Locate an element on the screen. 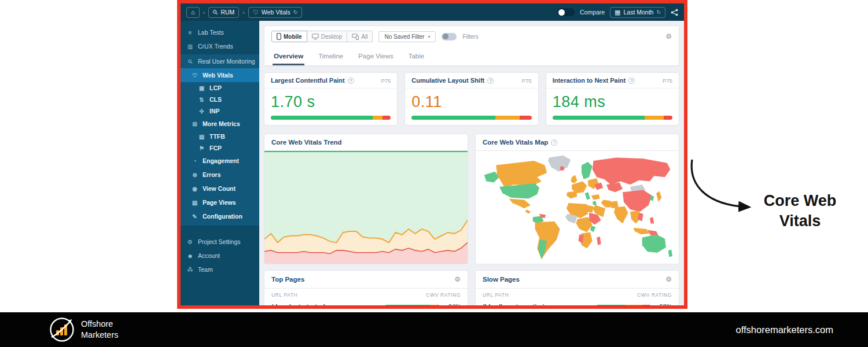  sidebar-item-more-metrics: ⊞ More Metrics is located at coordinates (220, 124).